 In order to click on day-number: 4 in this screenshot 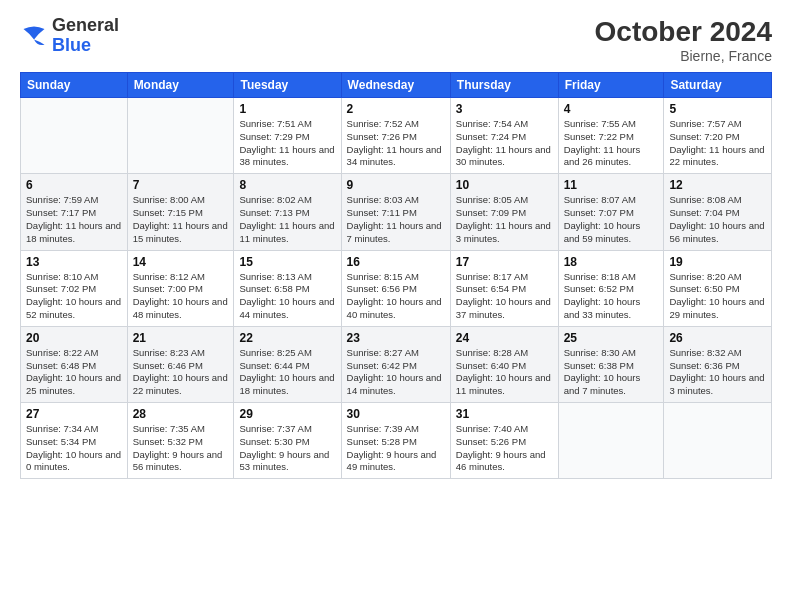, I will do `click(612, 109)`.